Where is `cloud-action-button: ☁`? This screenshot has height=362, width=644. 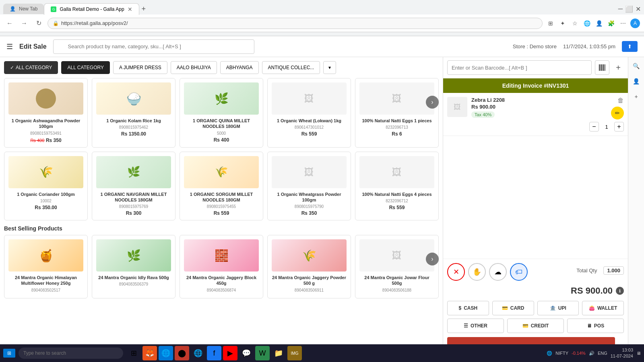 cloud-action-button: ☁ is located at coordinates (498, 272).